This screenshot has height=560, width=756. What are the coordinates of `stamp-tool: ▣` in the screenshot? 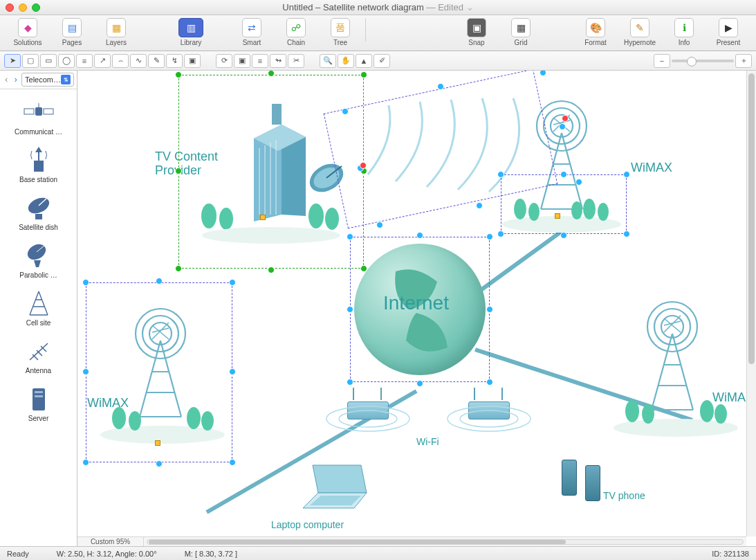 It's located at (192, 61).